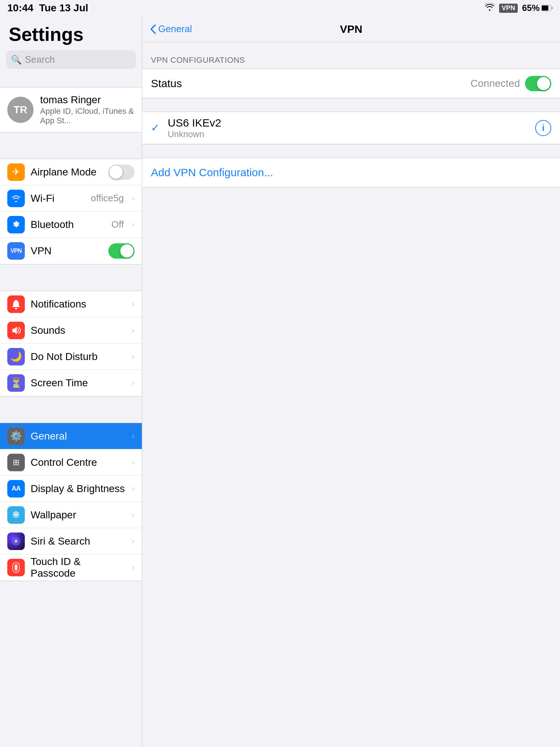 Image resolution: width=560 pixels, height=747 pixels. Describe the element at coordinates (71, 225) in the screenshot. I see `sidebar-item-bluetooth: ✱ Bluetooth Off ›` at that location.